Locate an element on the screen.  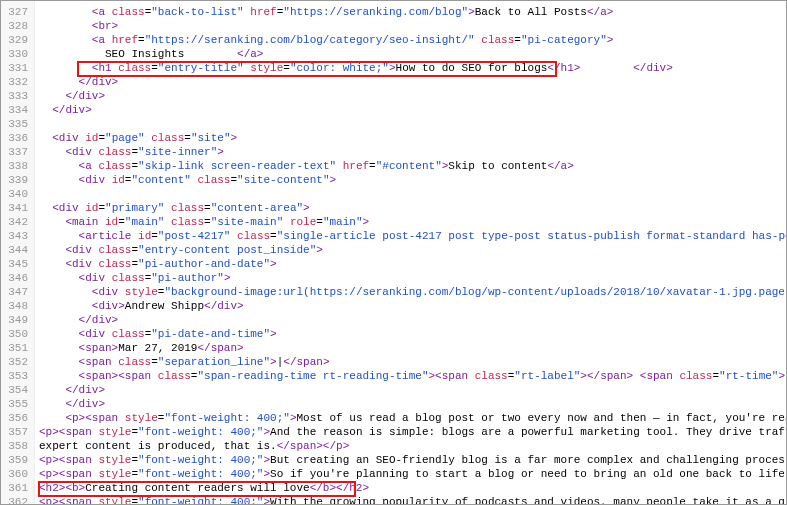
code-line: <span>Mar 27, 2019</span> is located at coordinates (412, 348).